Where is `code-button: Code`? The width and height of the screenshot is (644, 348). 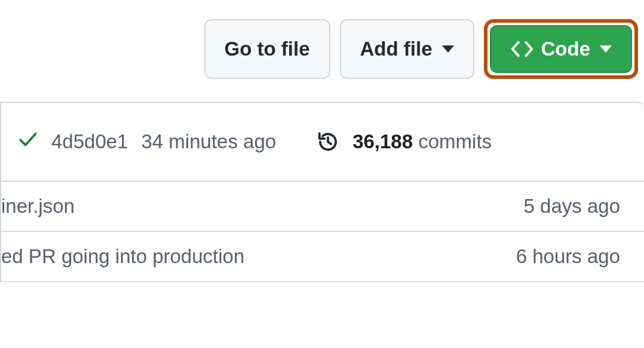 code-button: Code is located at coordinates (562, 49).